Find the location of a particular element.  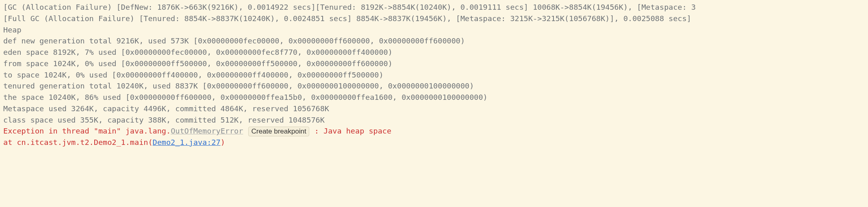

stack-frame-text: at cn.itcast.jvm.t2.Demo2_1.main( is located at coordinates (78, 142).